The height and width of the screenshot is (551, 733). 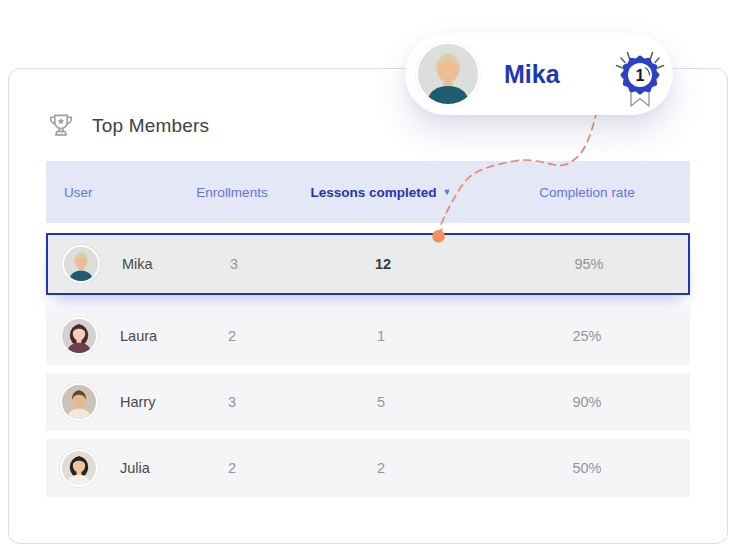 What do you see at coordinates (539, 74) in the screenshot?
I see `winner-card: Mika 1` at bounding box center [539, 74].